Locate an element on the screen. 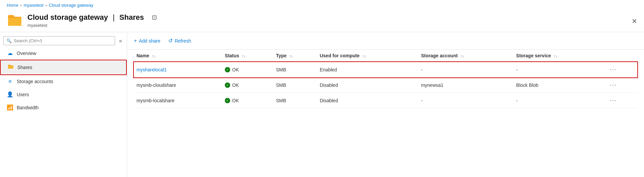 The height and width of the screenshot is (177, 644). table-row: mysmb-localshare✓OKSMBDisabled--··· is located at coordinates (385, 101).